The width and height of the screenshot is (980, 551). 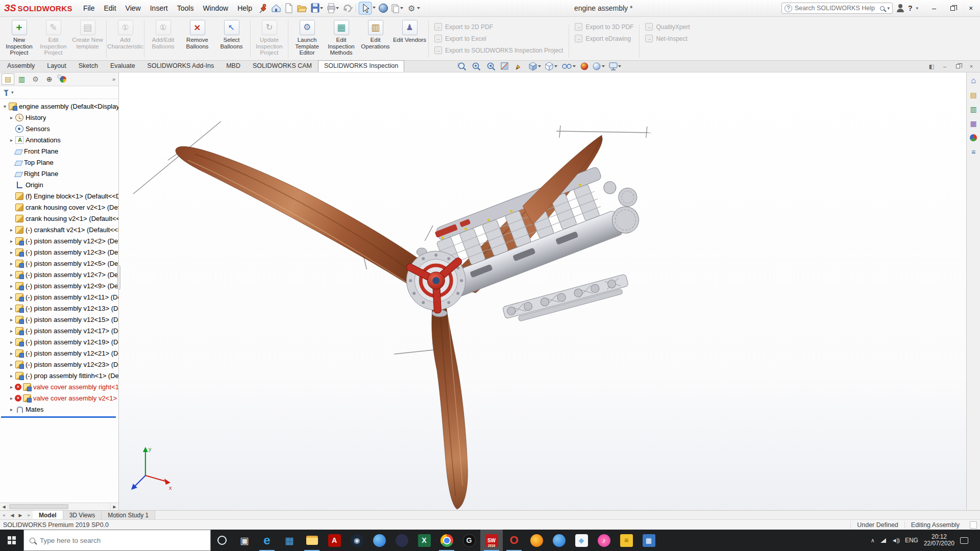 What do you see at coordinates (569, 66) in the screenshot?
I see `hide-show-items-icon` at bounding box center [569, 66].